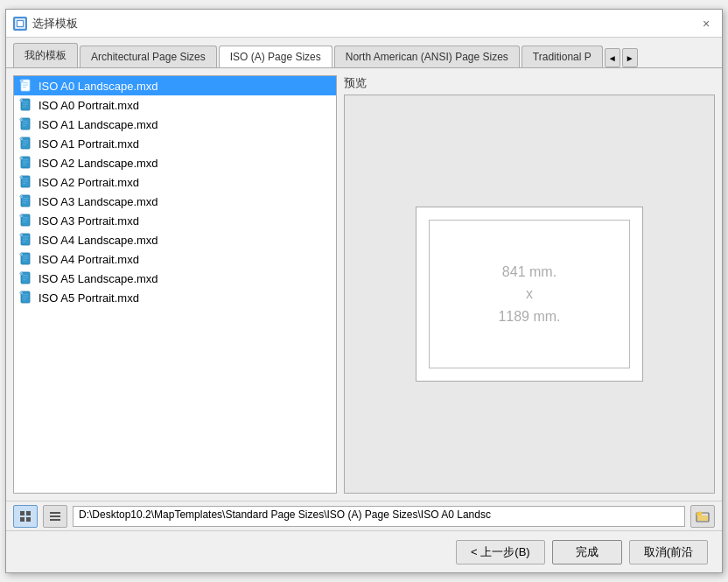  Describe the element at coordinates (427, 56) in the screenshot. I see `tab-north-american: North American (ANSI) Page Sizes` at that location.